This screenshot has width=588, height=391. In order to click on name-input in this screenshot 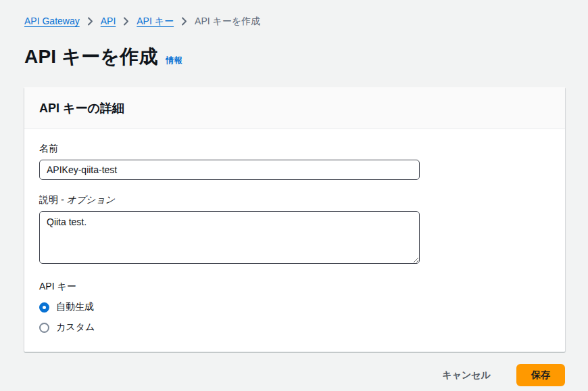, I will do `click(230, 170)`.